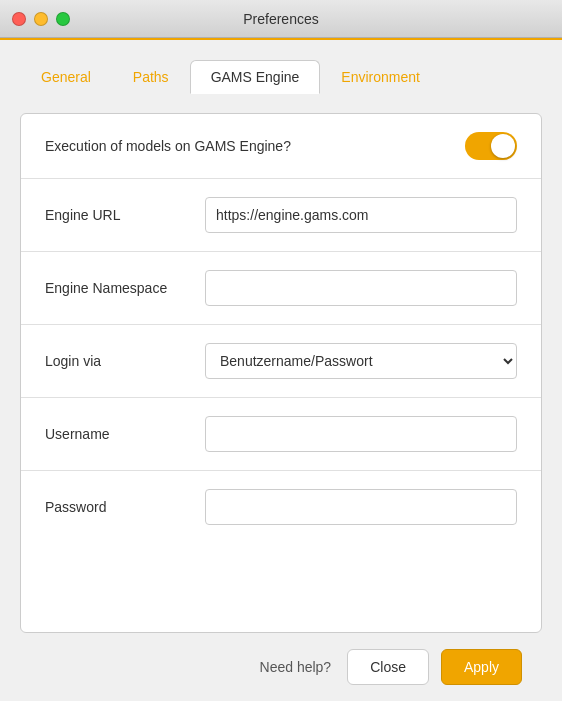 The image size is (562, 701). What do you see at coordinates (255, 146) in the screenshot?
I see `execution-toggle-label: Execution of models on GAMS Engine?` at bounding box center [255, 146].